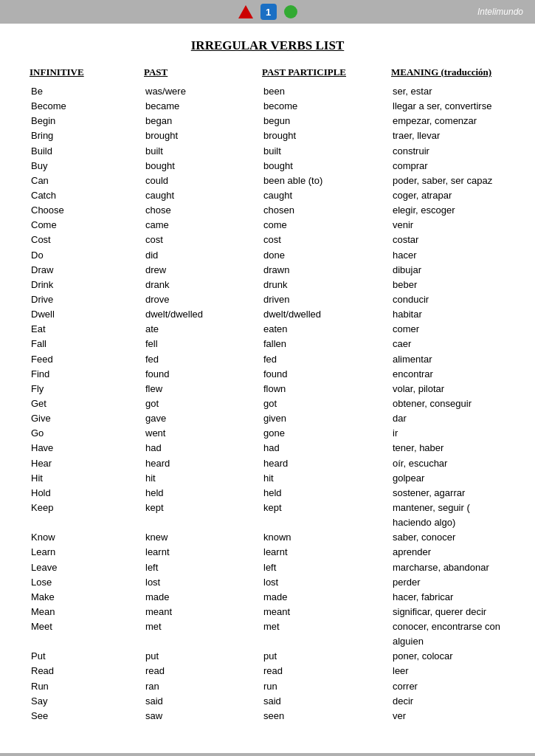 Image resolution: width=535 pixels, height=756 pixels. Describe the element at coordinates (267, 344) in the screenshot. I see `table-row: Fallfellfallencaer` at that location.